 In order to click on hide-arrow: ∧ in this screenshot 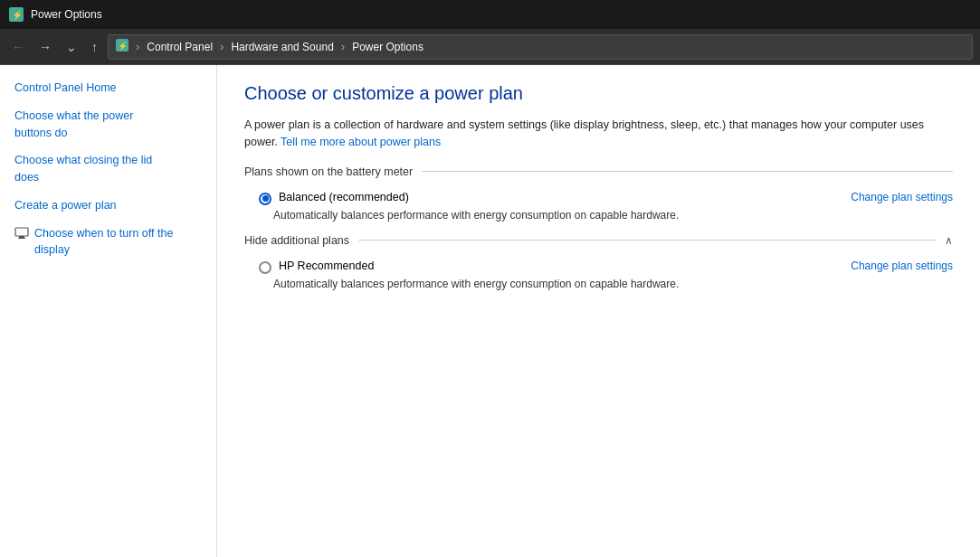, I will do `click(948, 241)`.